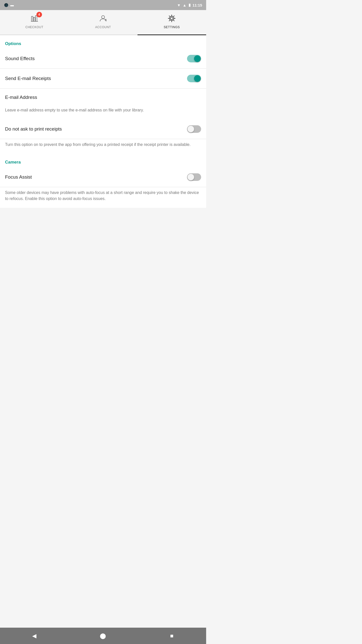  I want to click on status-bar: 🌑 ▬ ▼ ▲ ▮ 11:15, so click(103, 5).